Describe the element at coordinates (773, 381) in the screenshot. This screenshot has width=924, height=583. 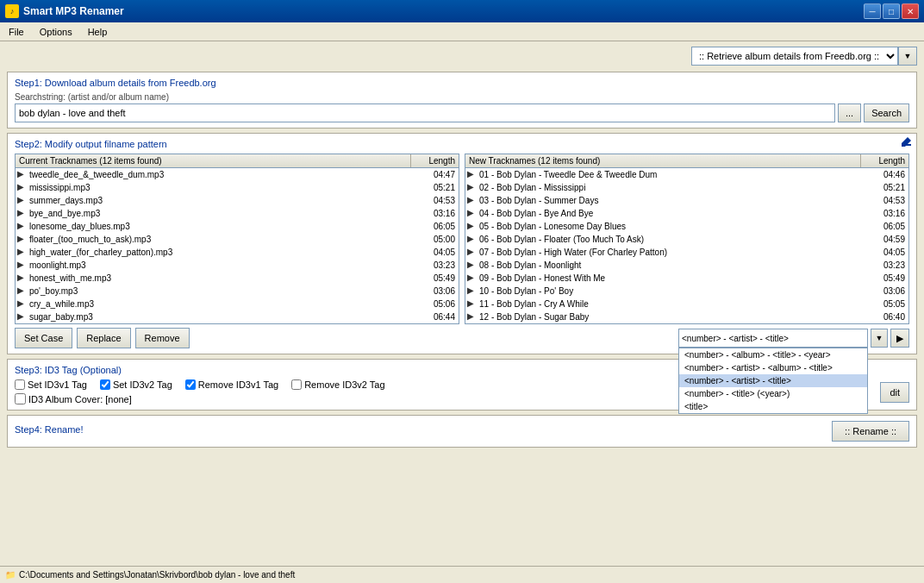
I see `pattern-option: <number> - <artist> - <title>` at that location.